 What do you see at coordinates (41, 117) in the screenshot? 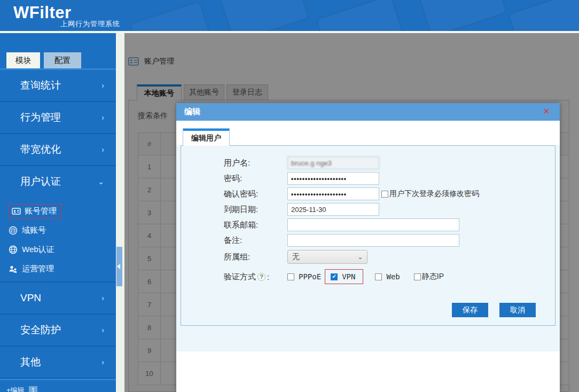
I see `sidebar-item-label: 行为管理` at bounding box center [41, 117].